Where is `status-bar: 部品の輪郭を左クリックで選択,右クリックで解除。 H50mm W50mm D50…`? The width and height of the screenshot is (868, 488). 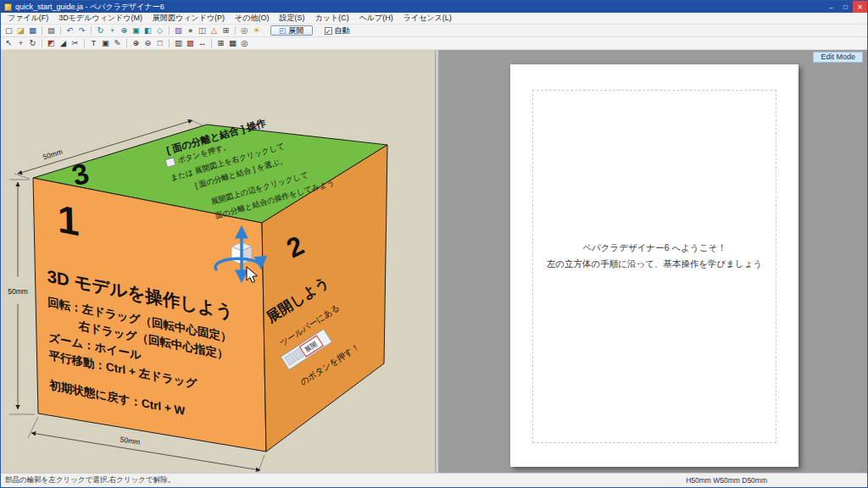 status-bar: 部品の輪郭を左クリックで選択,右クリックで解除。 H50mm W50mm D50… is located at coordinates (434, 480).